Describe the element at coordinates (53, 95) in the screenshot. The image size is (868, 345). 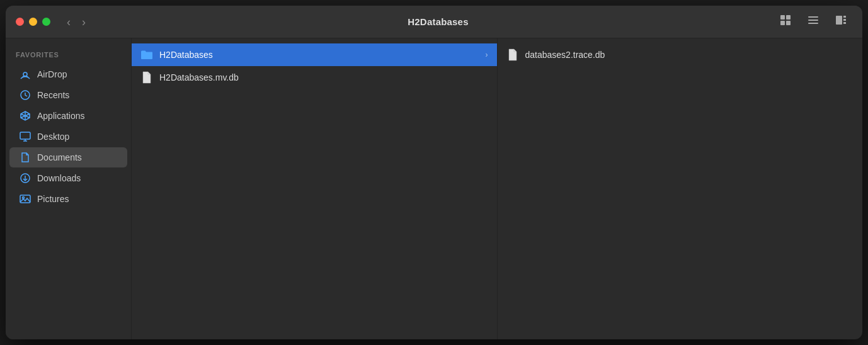
I see `sidebar-label-recents: Recents` at that location.